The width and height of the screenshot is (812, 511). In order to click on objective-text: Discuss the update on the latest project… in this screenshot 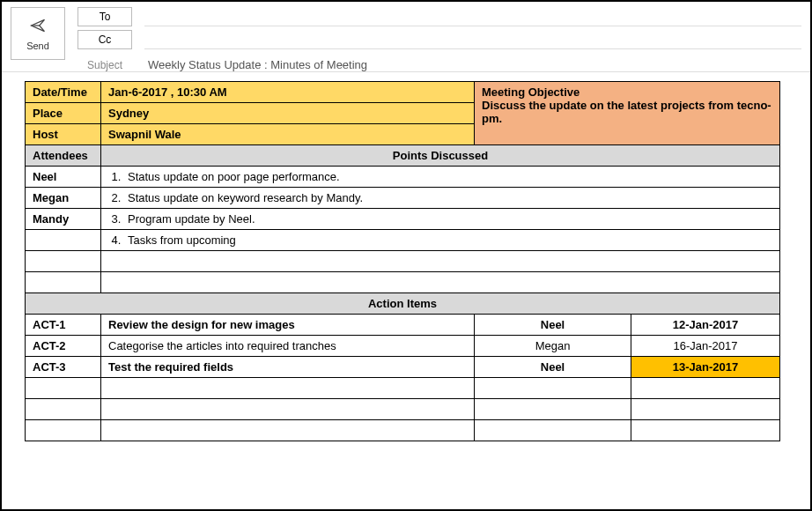, I will do `click(627, 112)`.